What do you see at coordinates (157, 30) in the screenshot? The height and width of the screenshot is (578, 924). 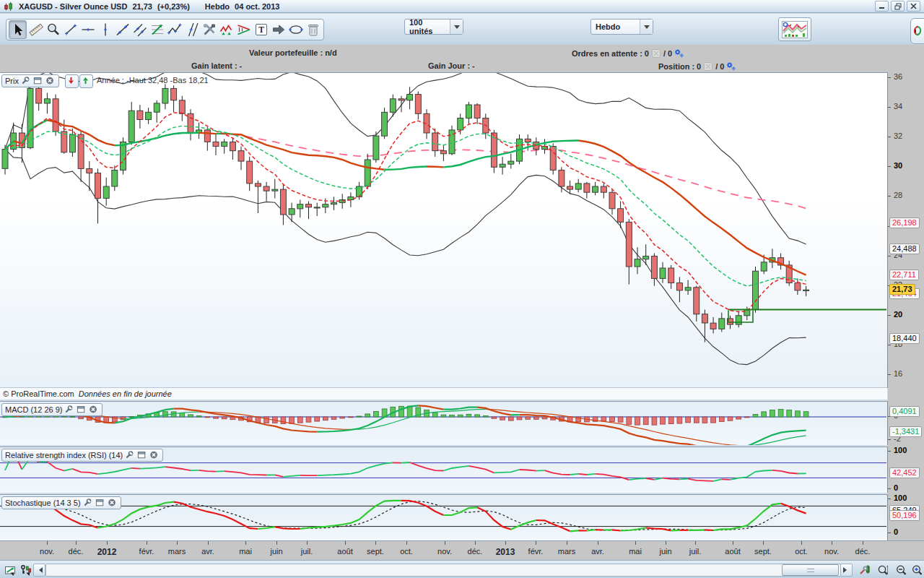 I see `tool-fibonacci-button` at bounding box center [157, 30].